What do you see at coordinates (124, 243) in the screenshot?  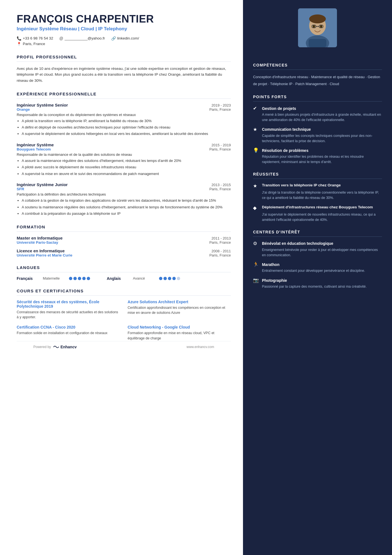 I see `edu-1-school-row: Université Paris-Saclay Paris, France` at bounding box center [124, 243].